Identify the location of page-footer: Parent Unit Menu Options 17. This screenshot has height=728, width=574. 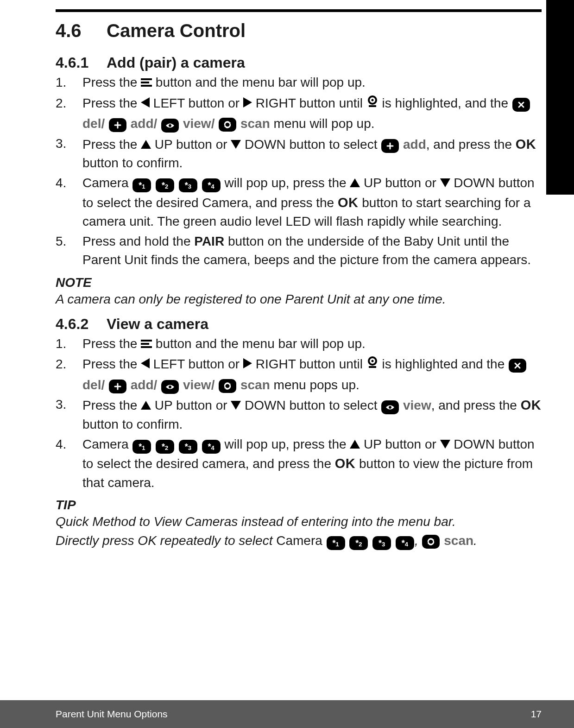
(287, 714).